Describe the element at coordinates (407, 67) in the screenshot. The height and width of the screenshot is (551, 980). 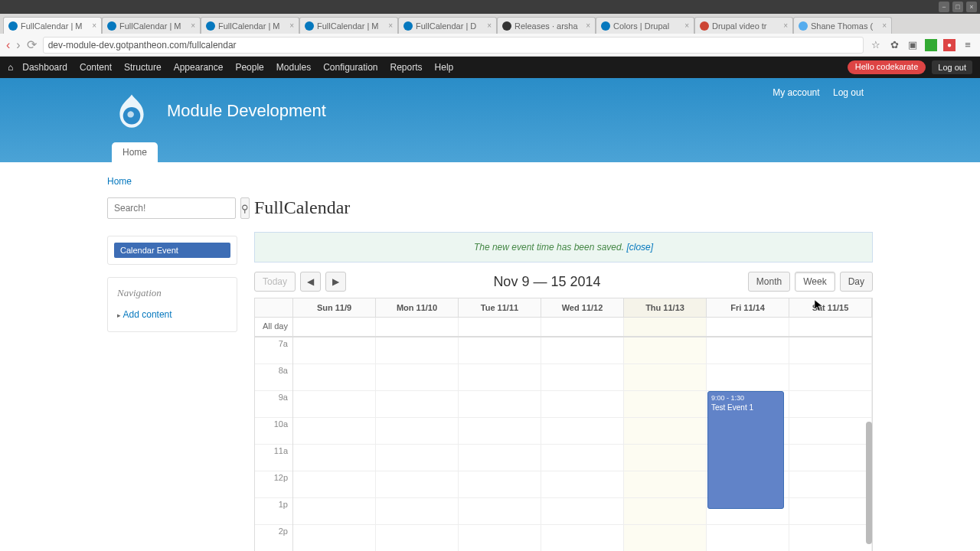
I see `admin-menu-item: Reports` at that location.